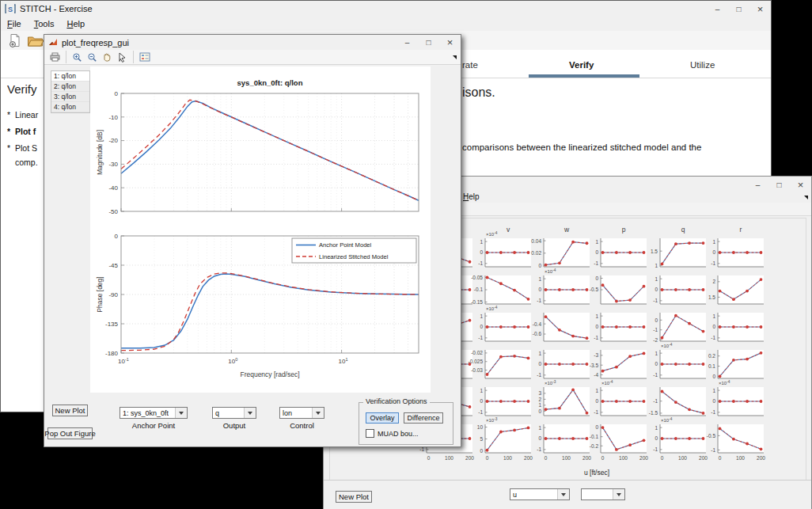  What do you see at coordinates (382, 418) in the screenshot?
I see `overlay-button: Overlay` at bounding box center [382, 418].